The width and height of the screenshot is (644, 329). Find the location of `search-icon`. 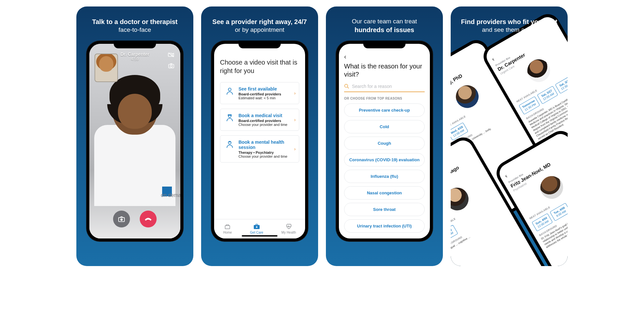

search-icon is located at coordinates (347, 86).